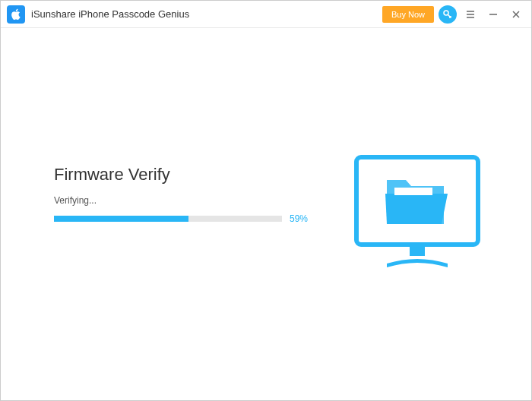  Describe the element at coordinates (417, 210) in the screenshot. I see `computer-folder-icon` at that location.